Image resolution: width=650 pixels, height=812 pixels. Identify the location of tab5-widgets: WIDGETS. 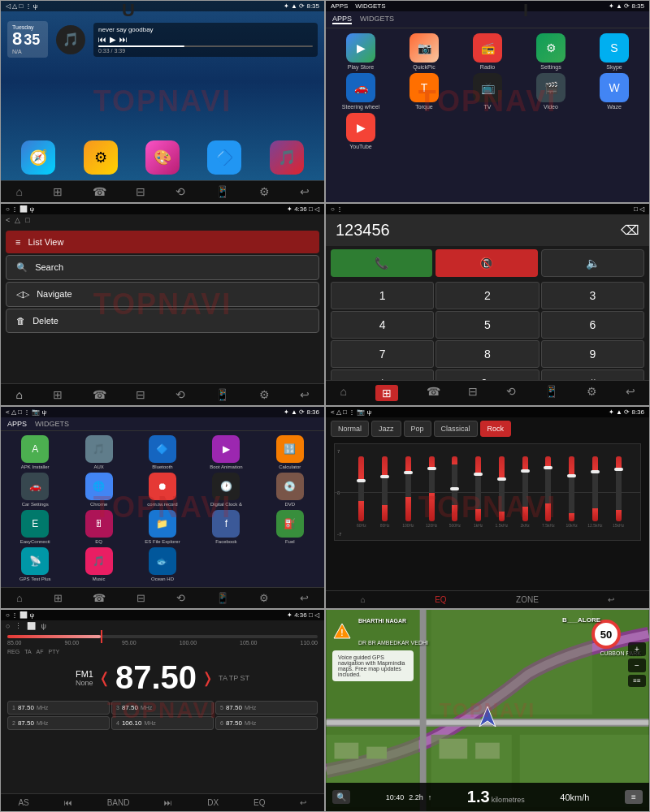
(52, 424).